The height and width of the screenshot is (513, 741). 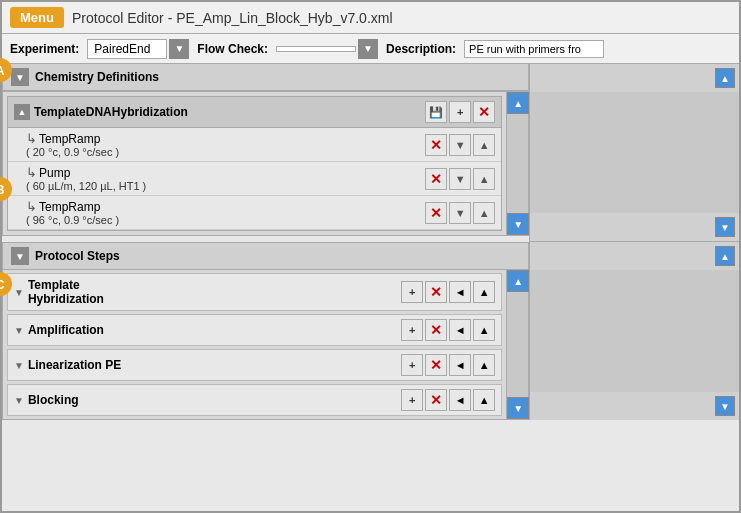 I want to click on right-bottom-scroll-track, so click(x=634, y=331).